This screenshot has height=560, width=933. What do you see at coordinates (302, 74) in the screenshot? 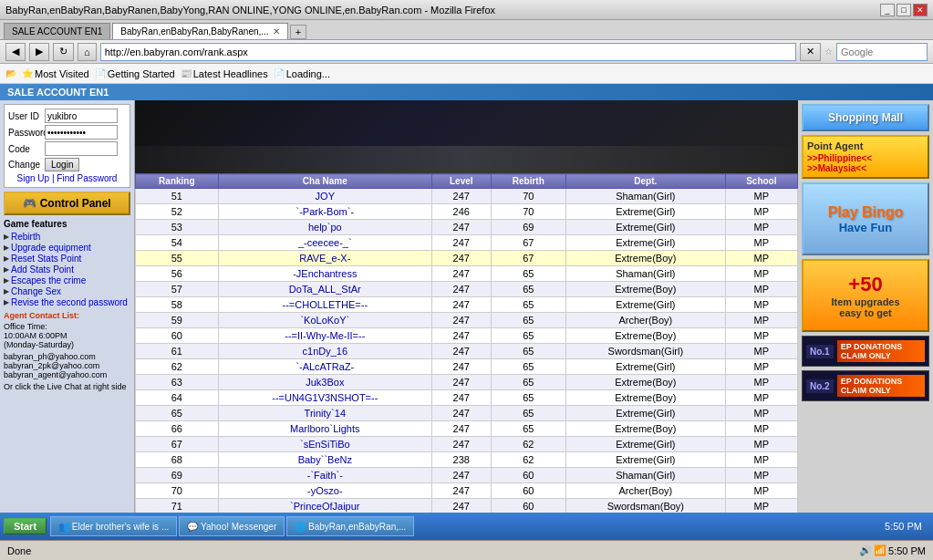
I see `bookmark-loading: 📄 Loading...` at bounding box center [302, 74].